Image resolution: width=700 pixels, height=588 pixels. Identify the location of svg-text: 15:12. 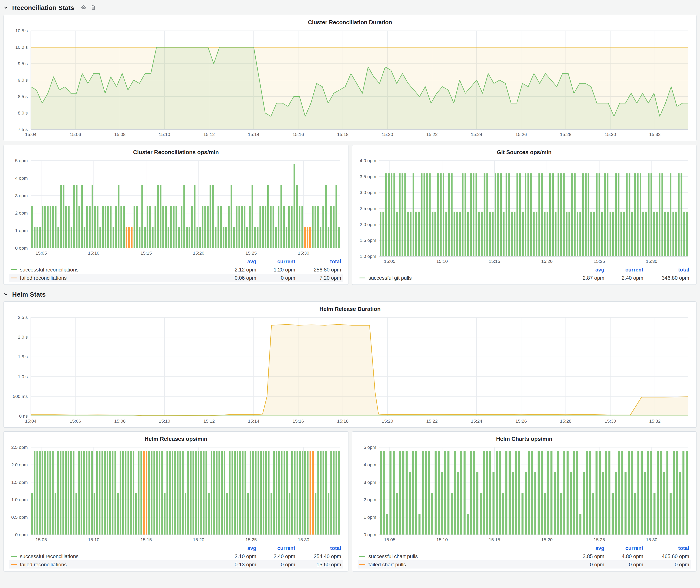
(209, 134).